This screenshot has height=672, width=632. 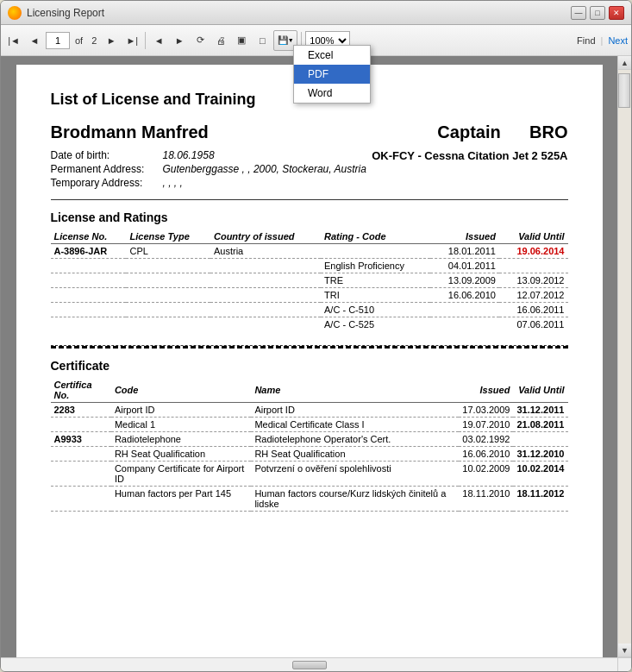 What do you see at coordinates (309, 664) in the screenshot?
I see `hscroll-track` at bounding box center [309, 664].